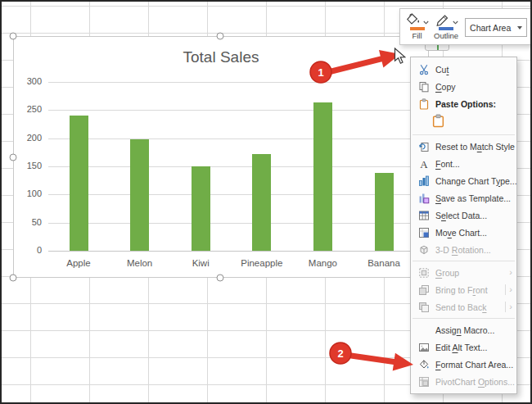 The image size is (532, 404). Describe the element at coordinates (466, 104) in the screenshot. I see `menu-item-label: Paste Options:` at that location.